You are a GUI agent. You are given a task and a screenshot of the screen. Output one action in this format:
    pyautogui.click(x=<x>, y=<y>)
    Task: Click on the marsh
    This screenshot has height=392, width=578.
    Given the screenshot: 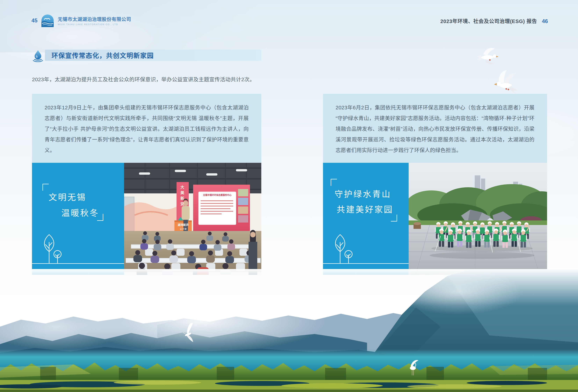 What is the action you would take?
    pyautogui.click(x=289, y=386)
    